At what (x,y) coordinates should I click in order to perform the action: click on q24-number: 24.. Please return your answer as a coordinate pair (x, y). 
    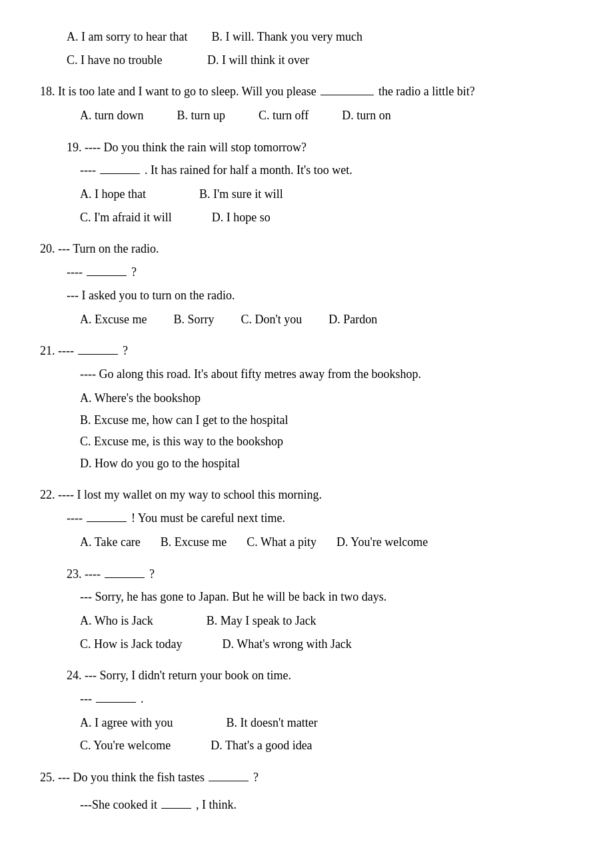
    Looking at the image, I should click on (75, 675).